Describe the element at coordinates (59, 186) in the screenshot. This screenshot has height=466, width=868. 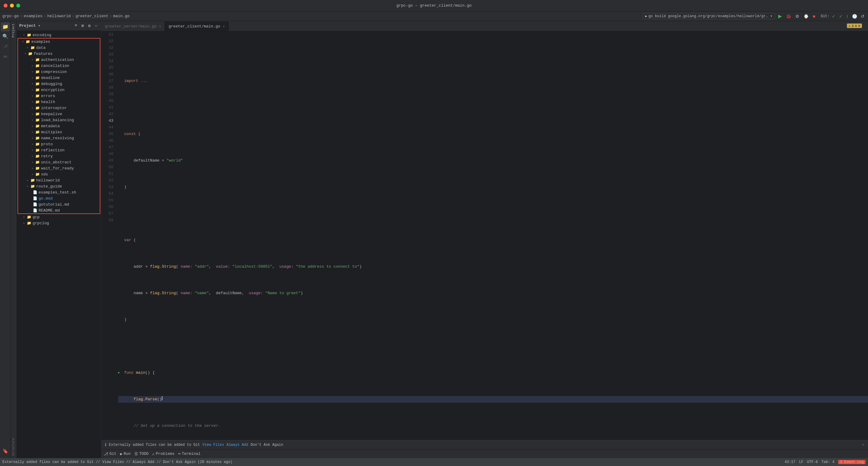
I see `tree-item-route-guide: 📁 route_guide` at that location.